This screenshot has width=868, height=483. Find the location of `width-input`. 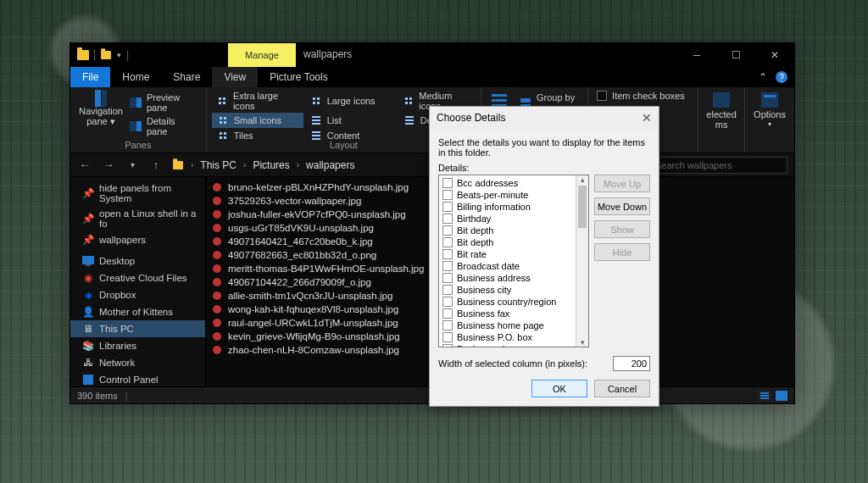

width-input is located at coordinates (632, 364).